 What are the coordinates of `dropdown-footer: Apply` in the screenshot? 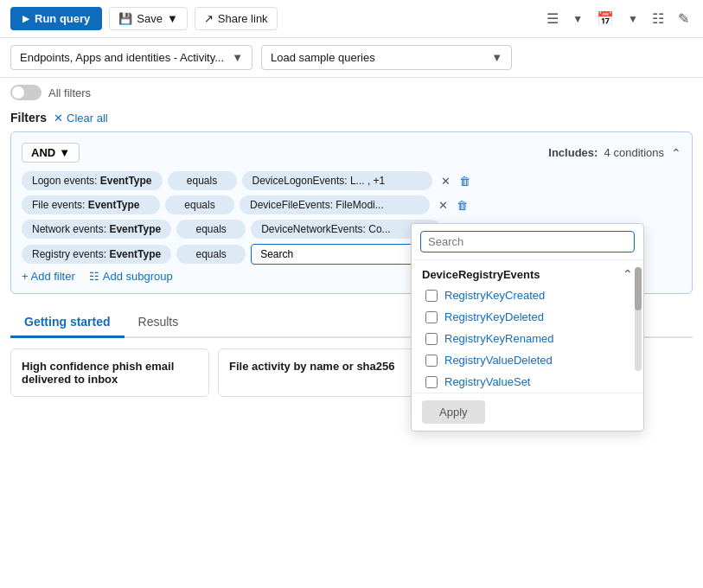 It's located at (527, 412).